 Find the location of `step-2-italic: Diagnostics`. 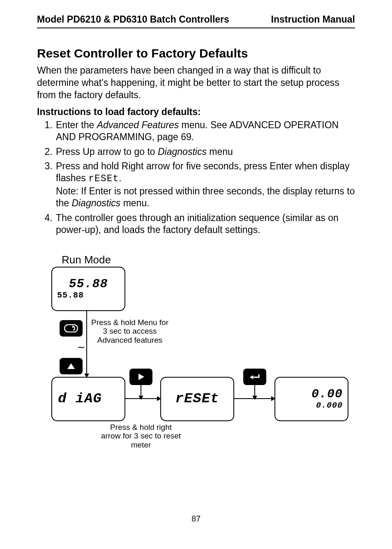

step-2-italic: Diagnostics is located at coordinates (182, 152).